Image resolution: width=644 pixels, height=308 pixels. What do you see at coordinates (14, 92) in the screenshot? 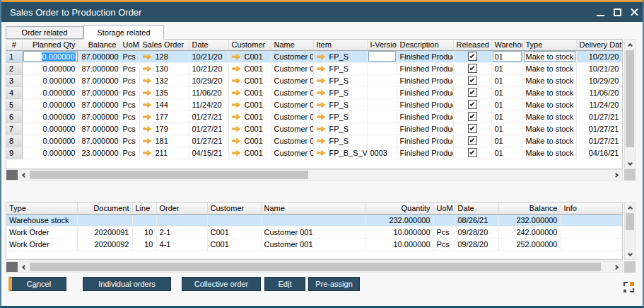
I see `row-number-cell: 4` at bounding box center [14, 92].